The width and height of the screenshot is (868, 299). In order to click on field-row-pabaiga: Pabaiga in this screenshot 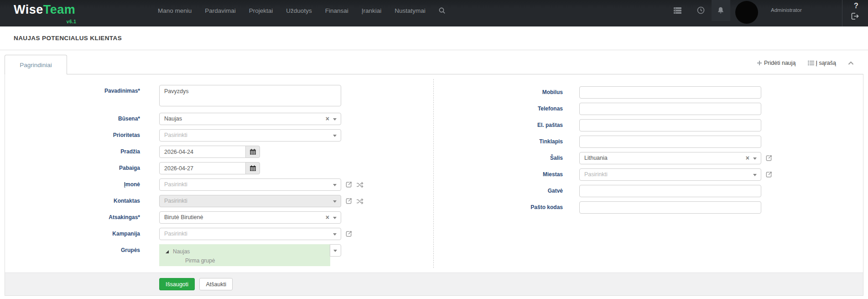, I will do `click(158, 168)`.